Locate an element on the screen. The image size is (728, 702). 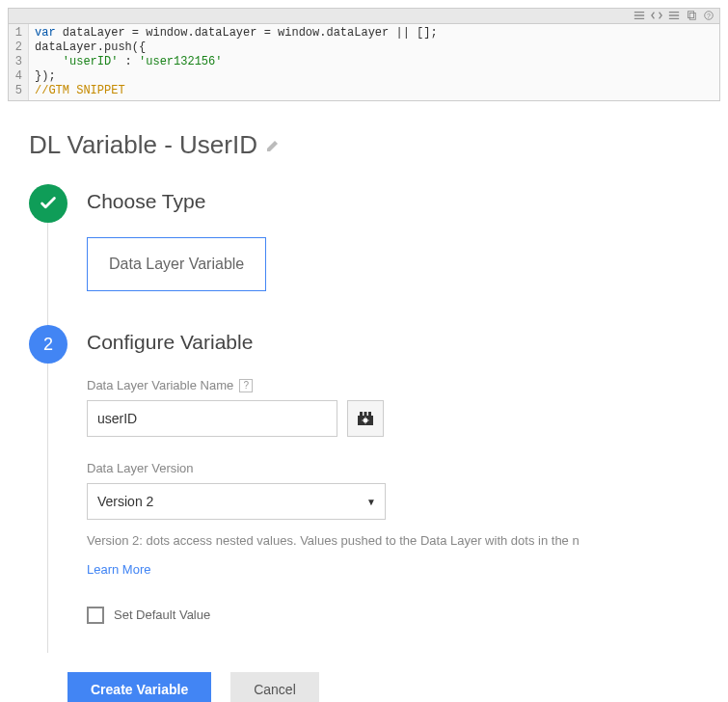
version-label: Data Layer Version is located at coordinates (397, 469).